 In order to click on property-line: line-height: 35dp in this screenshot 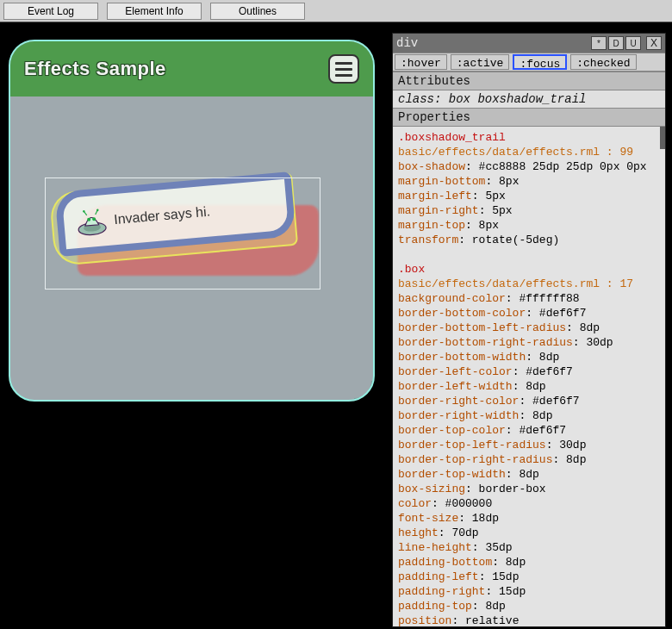, I will do `click(529, 548)`.